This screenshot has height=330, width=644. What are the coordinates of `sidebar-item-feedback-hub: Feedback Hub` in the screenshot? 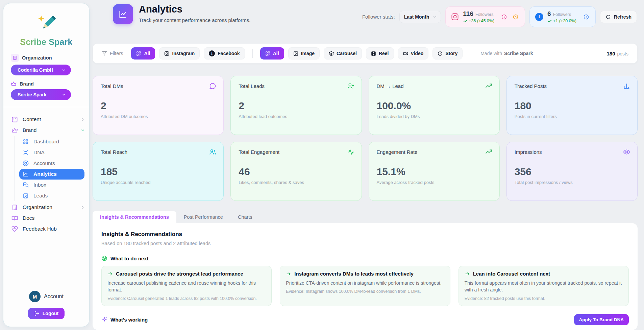 It's located at (48, 229).